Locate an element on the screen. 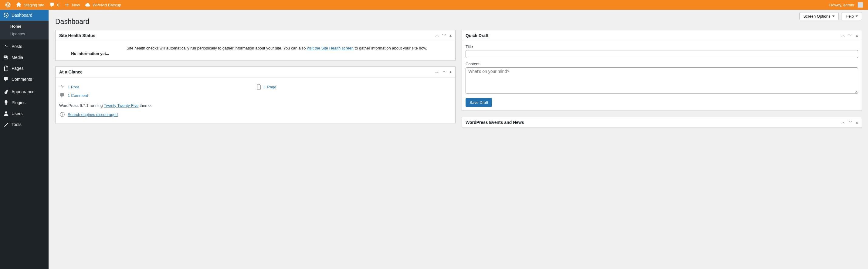 The height and width of the screenshot is (269, 868). site-name-link: Staging site is located at coordinates (30, 5).